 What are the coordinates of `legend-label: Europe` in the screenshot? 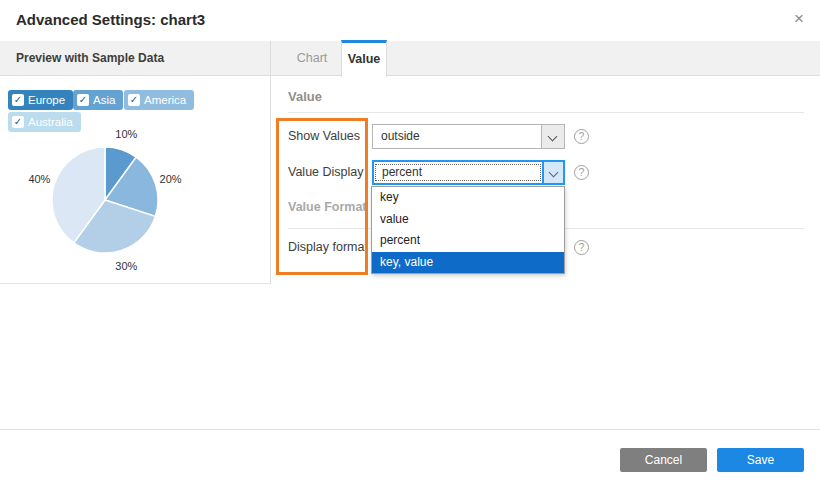 It's located at (46, 100).